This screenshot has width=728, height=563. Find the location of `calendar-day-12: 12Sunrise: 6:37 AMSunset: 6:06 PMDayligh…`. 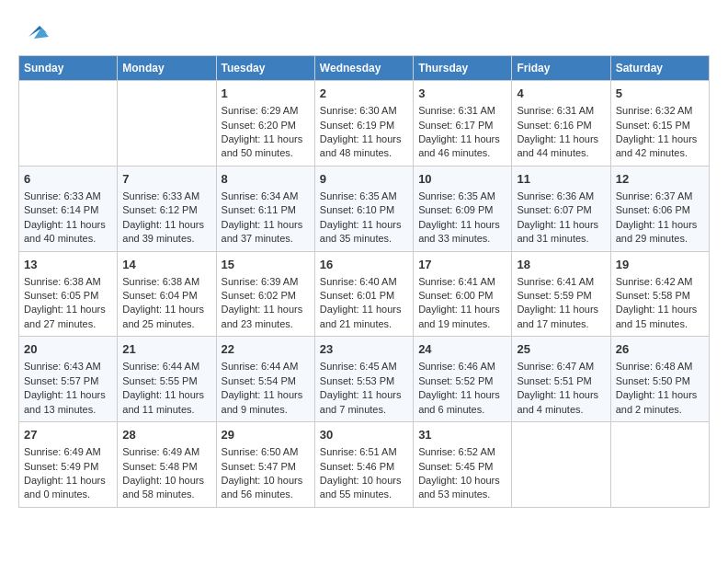

calendar-day-12: 12Sunrise: 6:37 AMSunset: 6:06 PMDayligh… is located at coordinates (660, 208).